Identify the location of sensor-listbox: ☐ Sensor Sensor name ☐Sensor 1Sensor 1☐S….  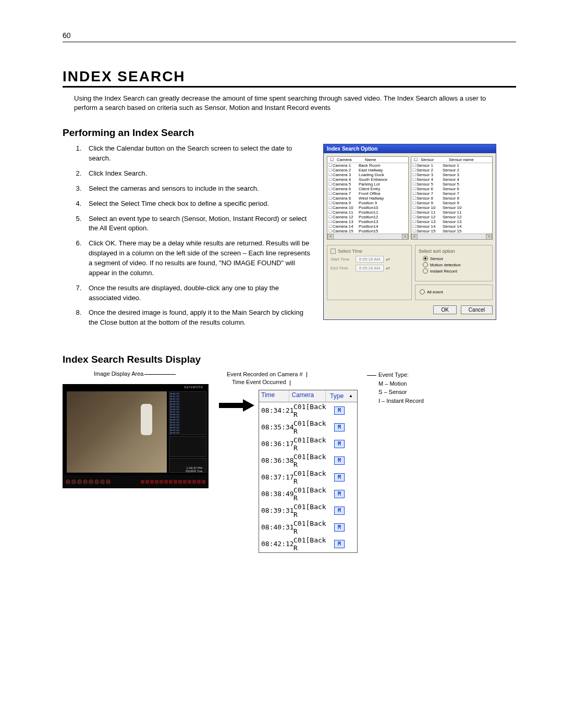
(451, 198).